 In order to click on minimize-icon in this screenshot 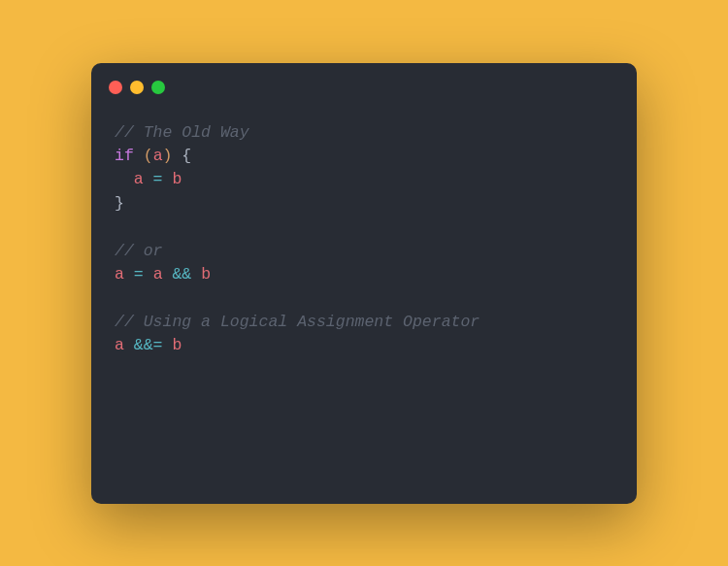, I will do `click(137, 87)`.